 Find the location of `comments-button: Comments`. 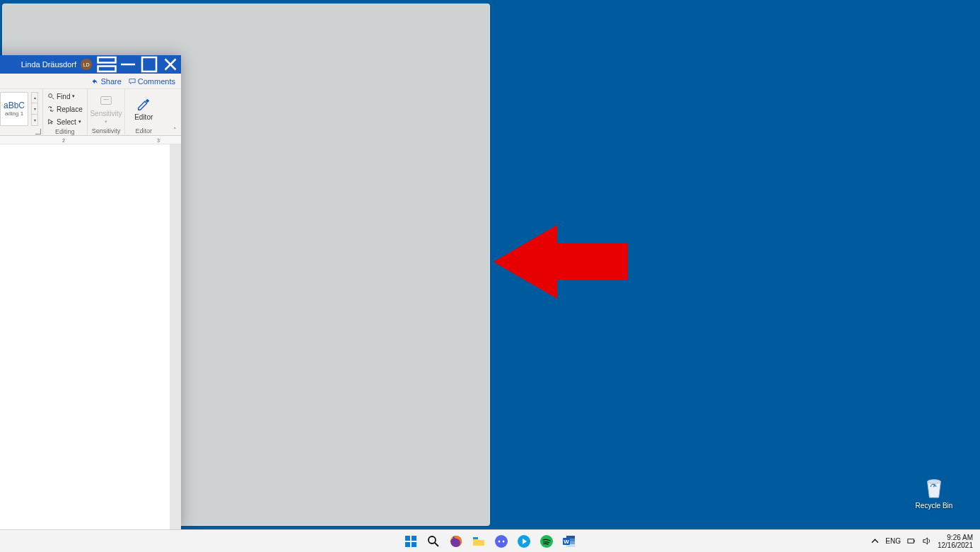

comments-button: Comments is located at coordinates (152, 81).